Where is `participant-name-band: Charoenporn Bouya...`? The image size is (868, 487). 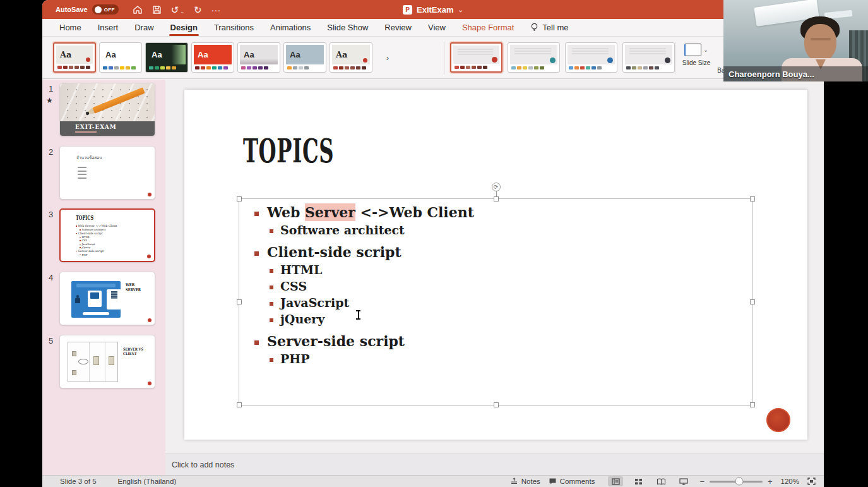
participant-name-band: Charoenporn Bouya... is located at coordinates (795, 74).